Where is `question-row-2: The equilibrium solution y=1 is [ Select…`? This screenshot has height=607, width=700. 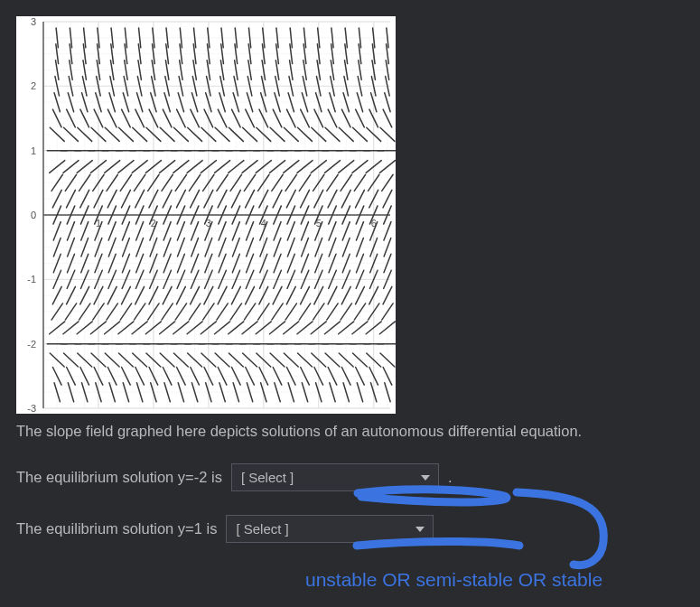 question-row-2: The equilibrium solution y=1 is [ Select… is located at coordinates (350, 529).